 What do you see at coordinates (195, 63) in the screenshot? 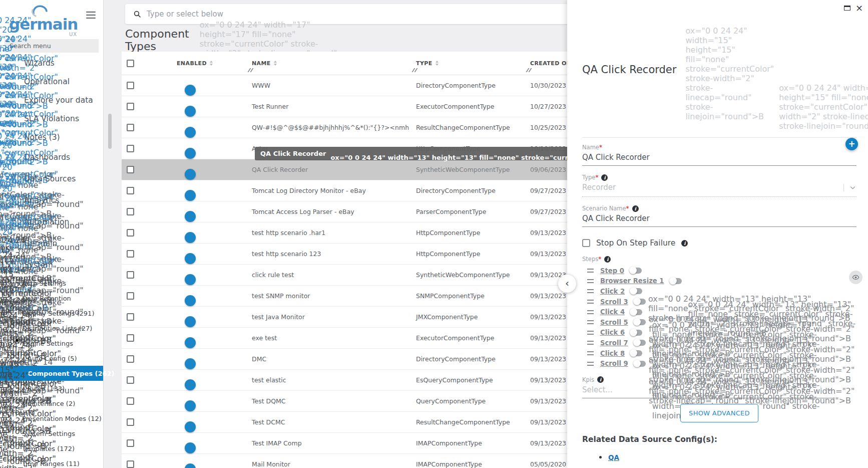
I see `column-header-enabled: ENABLED` at bounding box center [195, 63].